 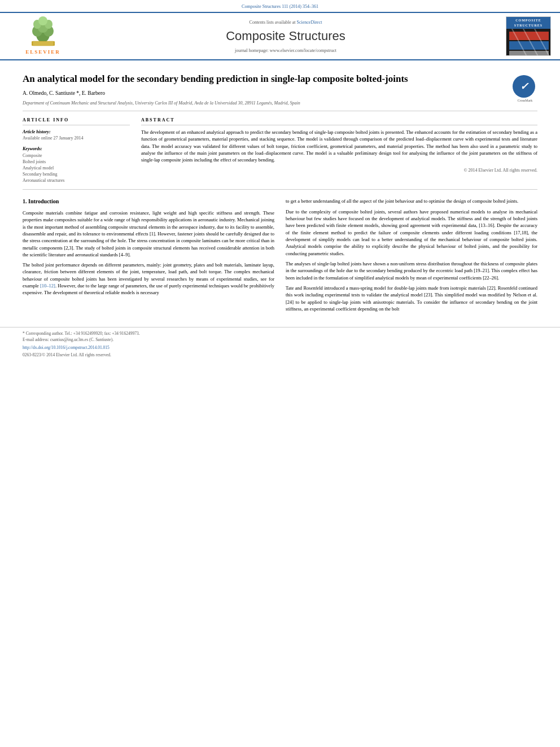 I want to click on sciencedirect-line: Contents lists available at ScienceDirec…, so click(x=286, y=23).